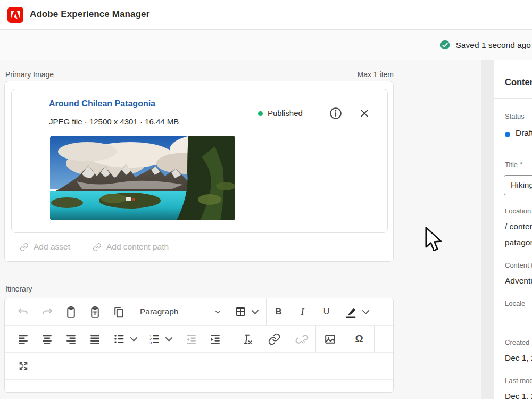 This screenshot has width=532, height=399. I want to click on published-status-dot, so click(261, 114).